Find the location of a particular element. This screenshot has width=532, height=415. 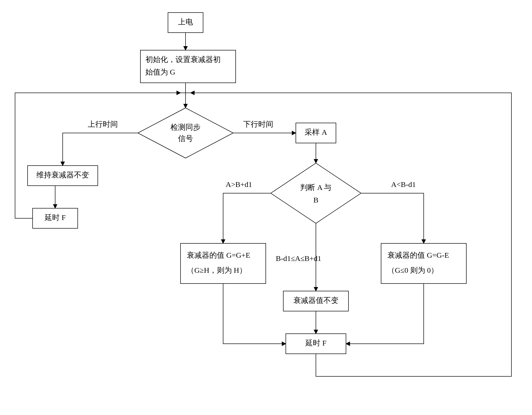

detect-line2: 信号 is located at coordinates (186, 139).